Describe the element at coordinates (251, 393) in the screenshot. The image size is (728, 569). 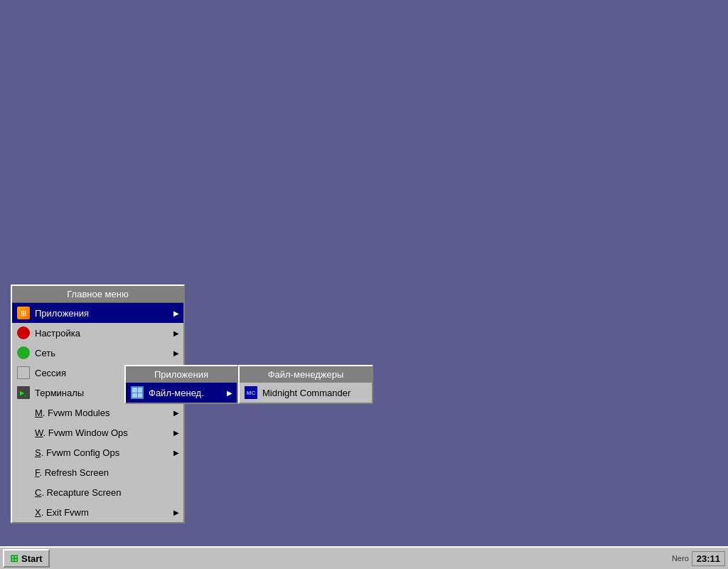
I see `mc-icon: MC` at that location.